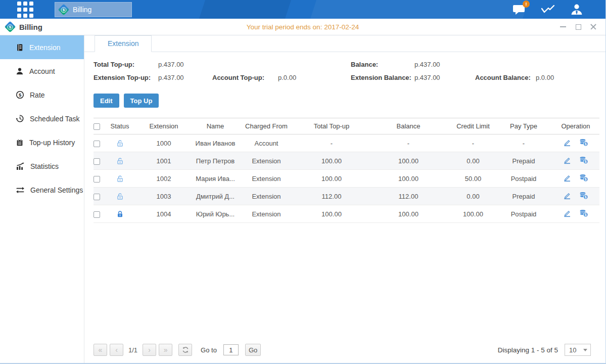  Describe the element at coordinates (585, 350) in the screenshot. I see `chevron-down-icon` at that location.